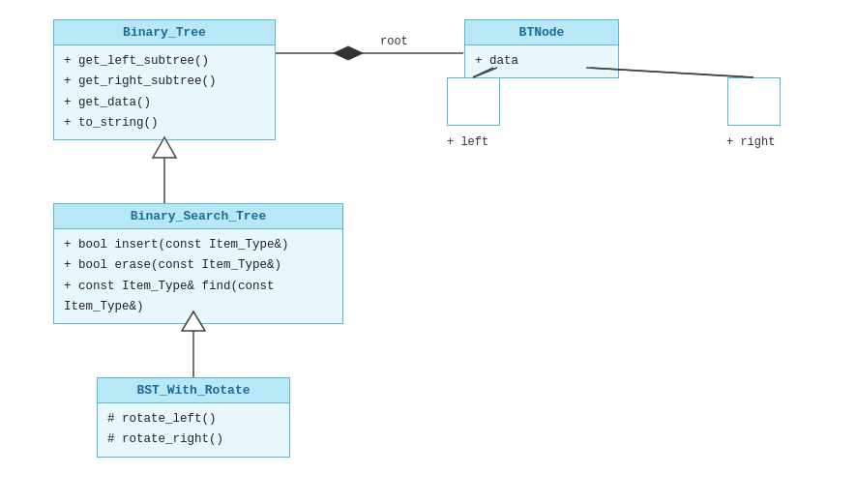  I want to click on method-get-left: + get_left_subtree(), so click(164, 62).